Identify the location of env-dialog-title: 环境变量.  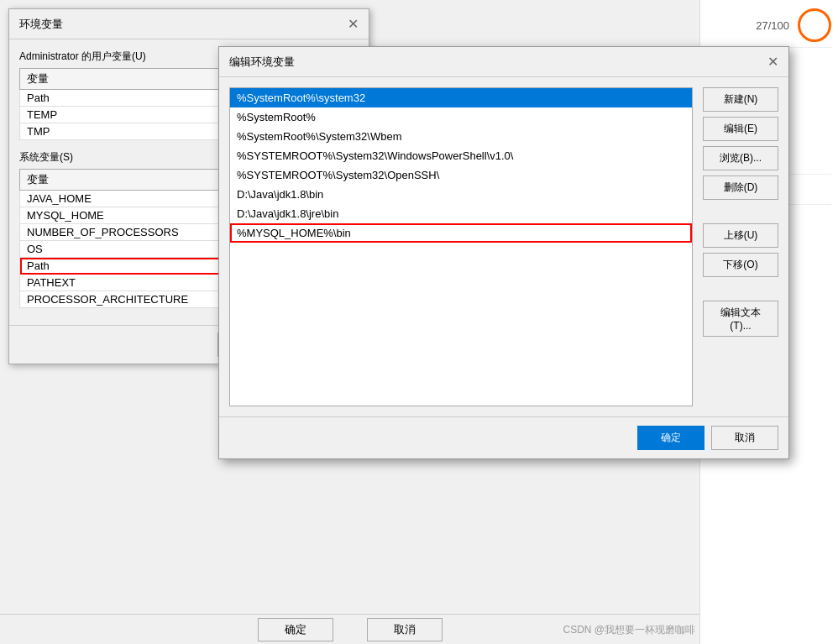
(41, 24).